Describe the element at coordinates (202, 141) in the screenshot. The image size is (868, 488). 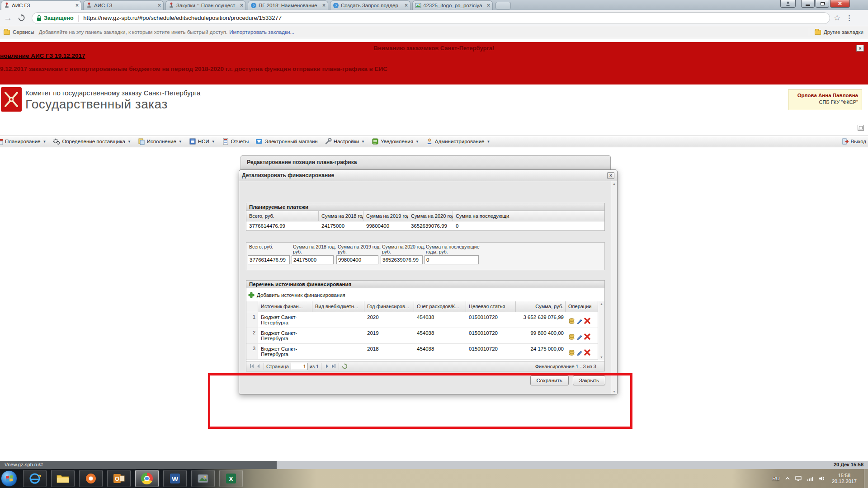
I see `menu-nsi: НСИ▼` at that location.